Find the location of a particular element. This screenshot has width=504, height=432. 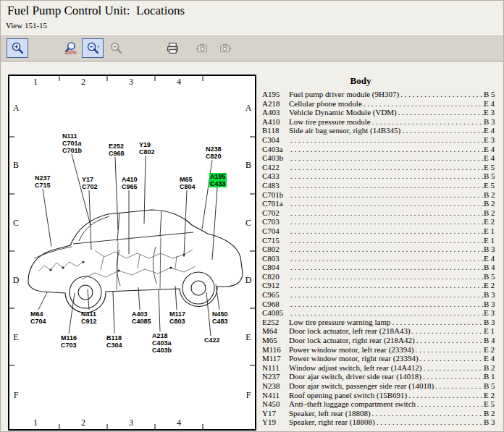

legend-description: Fuel pump driver module (9H307) is located at coordinates (344, 94).